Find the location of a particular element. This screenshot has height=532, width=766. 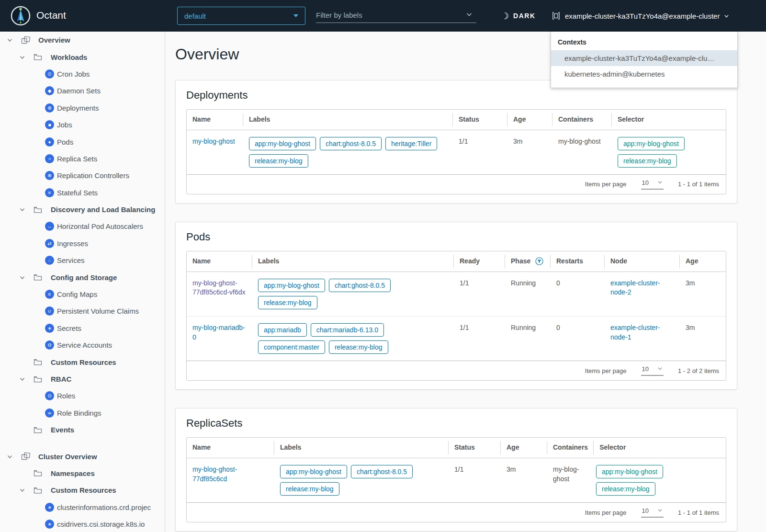

resource-link: my-blog-mariadb-0 is located at coordinates (219, 332).